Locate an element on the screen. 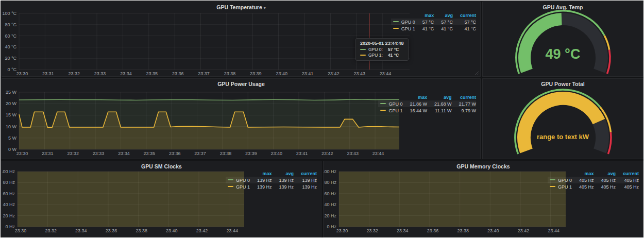 This screenshot has height=238, width=644. legend-row: GPU 021.86 W21.68 W21.77 W is located at coordinates (427, 104).